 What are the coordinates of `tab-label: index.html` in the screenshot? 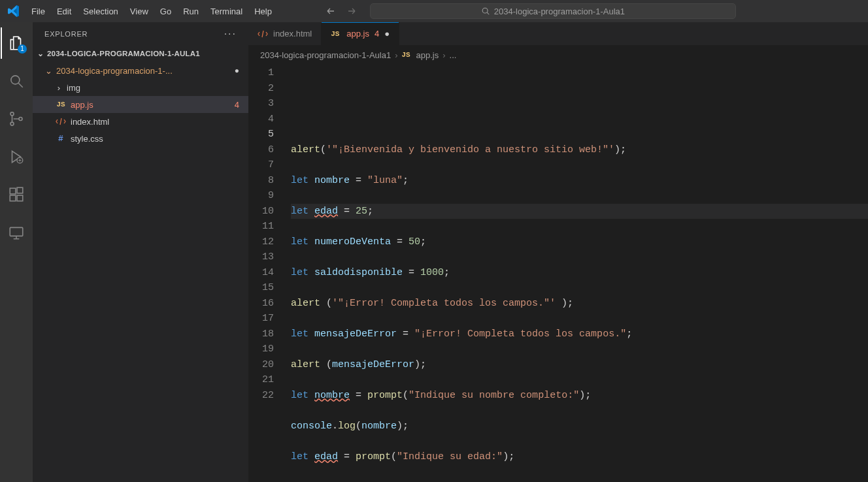 It's located at (293, 34).